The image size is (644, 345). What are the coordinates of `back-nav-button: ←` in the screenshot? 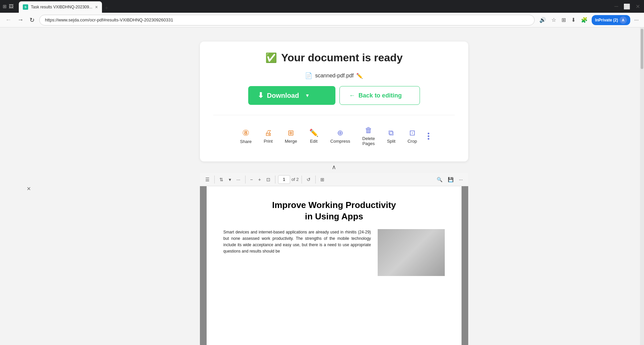 It's located at (8, 20).